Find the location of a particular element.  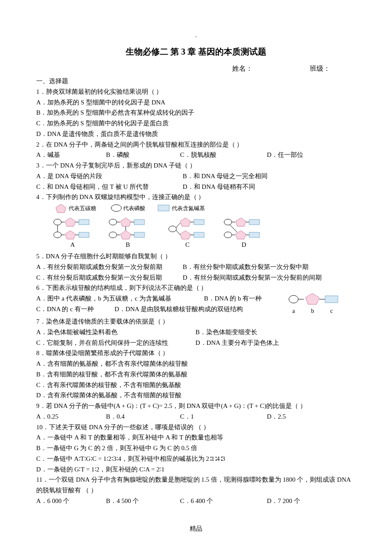

q1-stem: 1．肺炎双球菌最初的转化实验结果说明（ ） is located at coordinates (196, 92).